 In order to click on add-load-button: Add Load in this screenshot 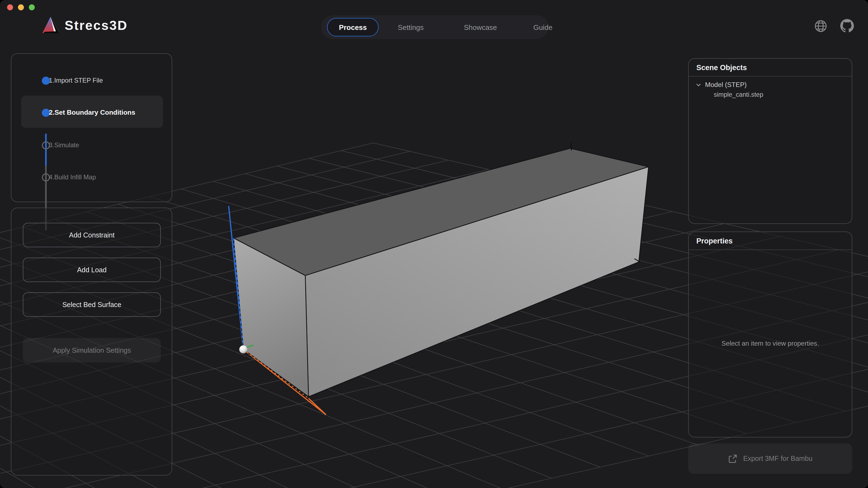, I will do `click(92, 270)`.